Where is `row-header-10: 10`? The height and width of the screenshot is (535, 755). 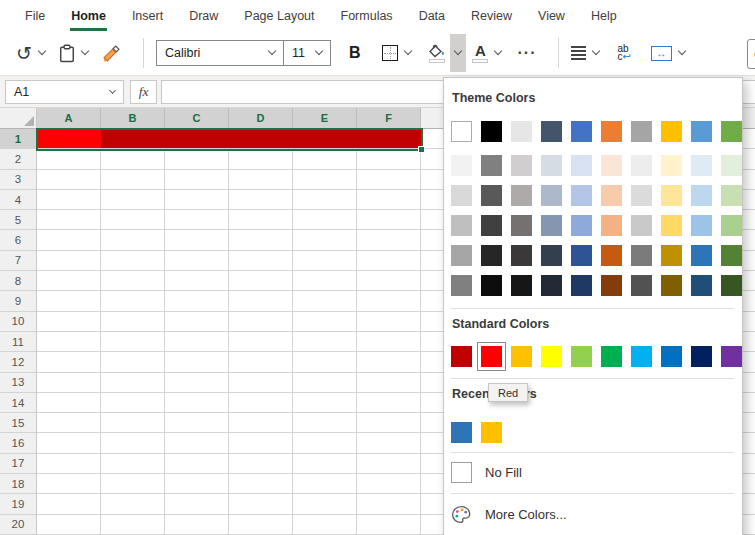
row-header-10: 10 is located at coordinates (18, 322).